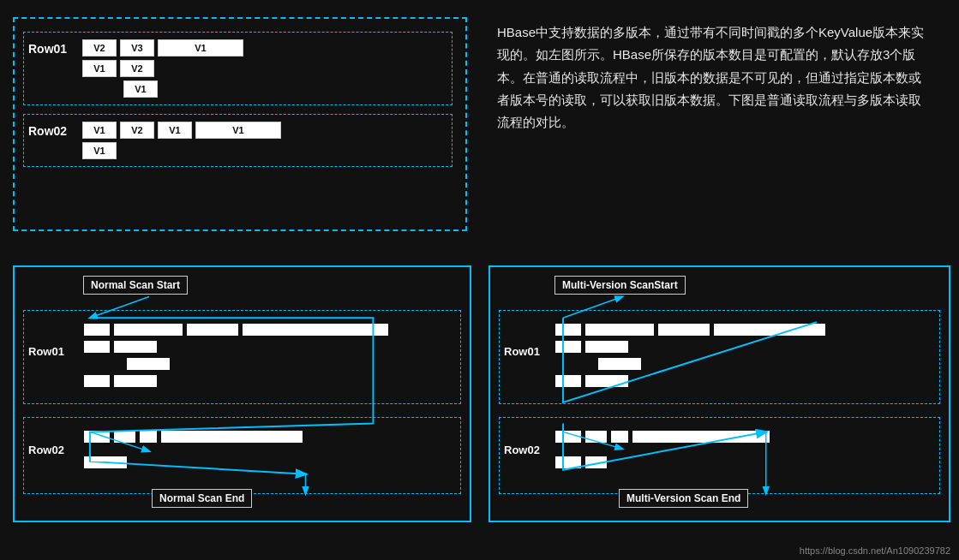 This screenshot has height=560, width=959. I want to click on ns-r1-c8, so click(97, 381).